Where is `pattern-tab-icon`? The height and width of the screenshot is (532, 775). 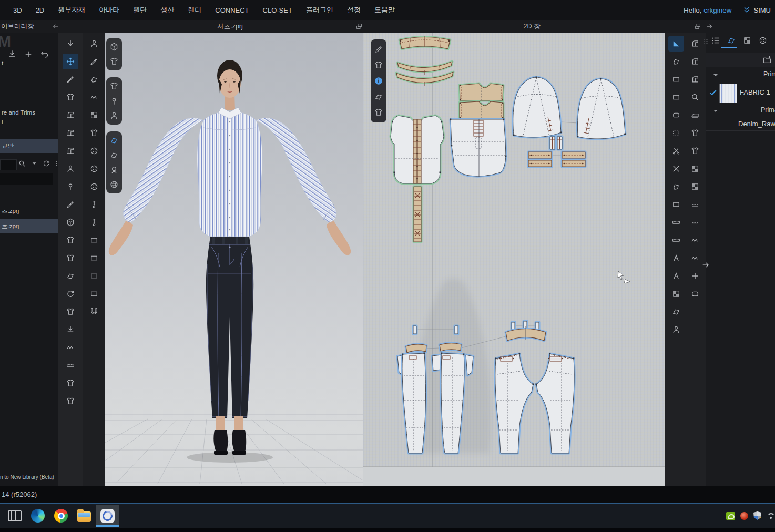
pattern-tab-icon is located at coordinates (747, 40).